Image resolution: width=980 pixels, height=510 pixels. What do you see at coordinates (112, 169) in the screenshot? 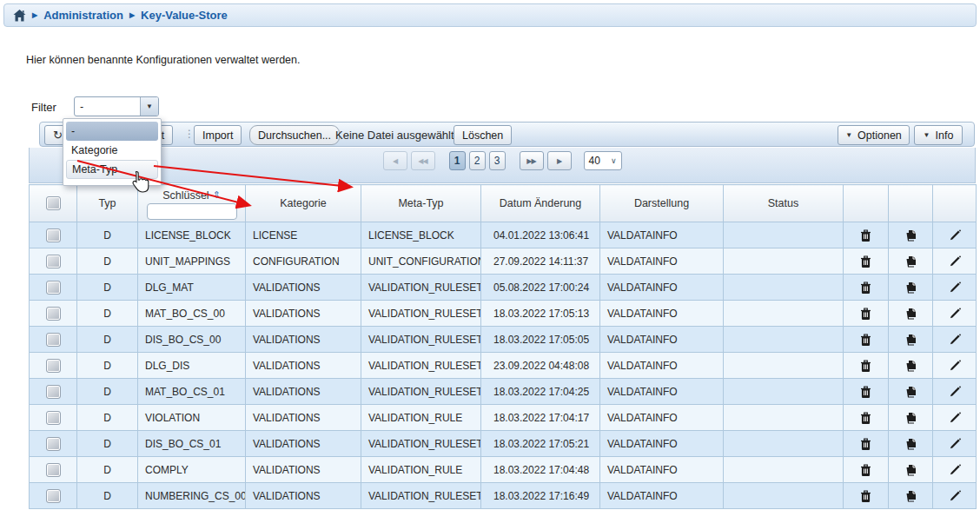
I see `dropdown-option-metatyp: Meta-Typ` at bounding box center [112, 169].